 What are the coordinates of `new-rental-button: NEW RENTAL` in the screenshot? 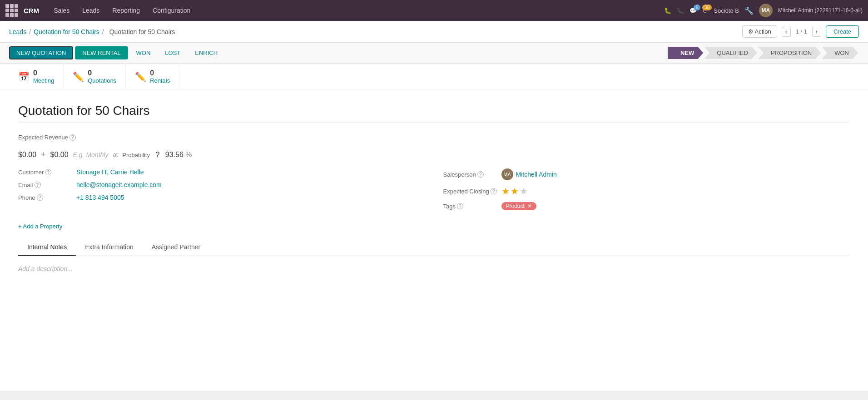 It's located at (101, 53).